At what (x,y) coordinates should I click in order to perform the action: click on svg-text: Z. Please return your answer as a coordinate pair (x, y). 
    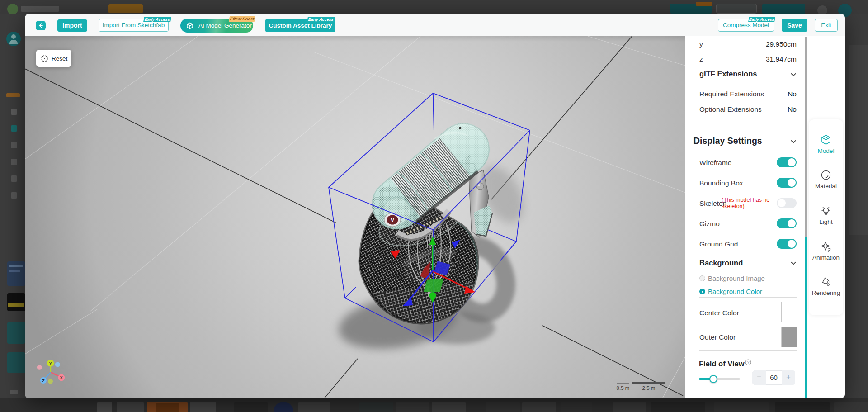
    Looking at the image, I should click on (43, 381).